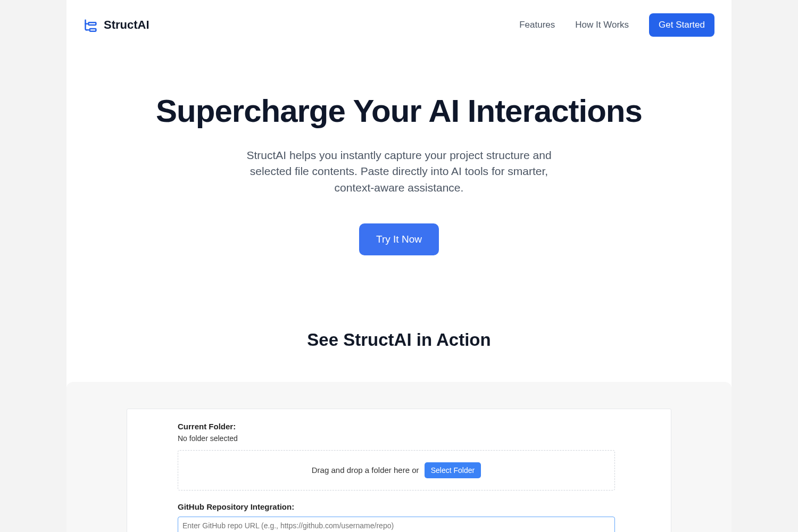 Image resolution: width=798 pixels, height=532 pixels. I want to click on get-started-button: Get Started, so click(682, 25).